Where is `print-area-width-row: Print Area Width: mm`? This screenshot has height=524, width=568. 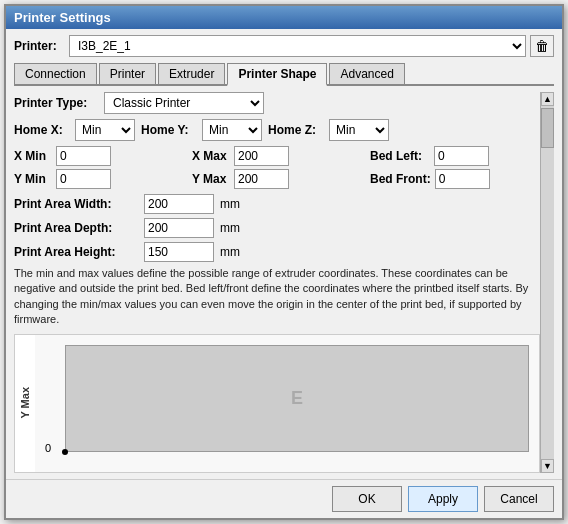 print-area-width-row: Print Area Width: mm is located at coordinates (277, 204).